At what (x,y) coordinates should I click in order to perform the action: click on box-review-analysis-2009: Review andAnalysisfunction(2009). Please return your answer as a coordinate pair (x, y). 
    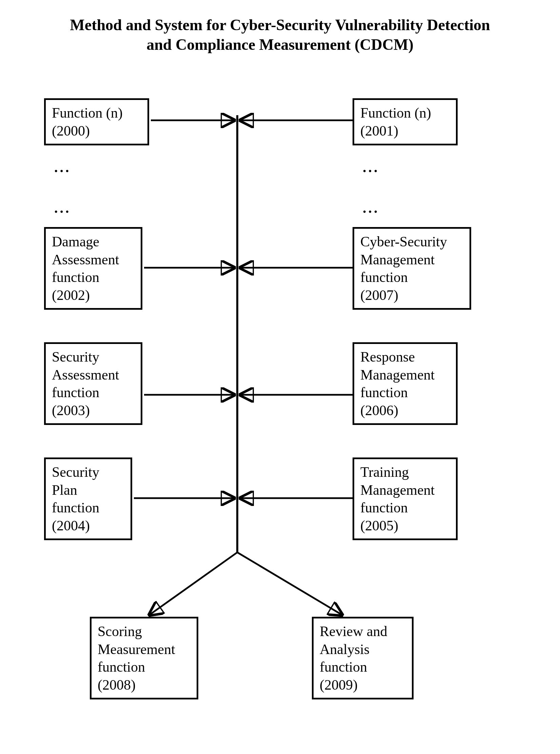
    Looking at the image, I should click on (363, 658).